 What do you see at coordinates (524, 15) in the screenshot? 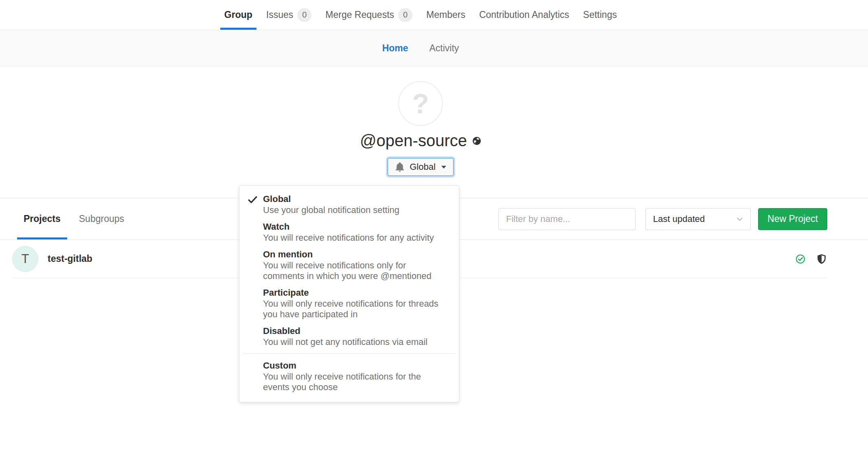
I see `tab-contribution-analytics-label: Contribution Analytics` at bounding box center [524, 15].